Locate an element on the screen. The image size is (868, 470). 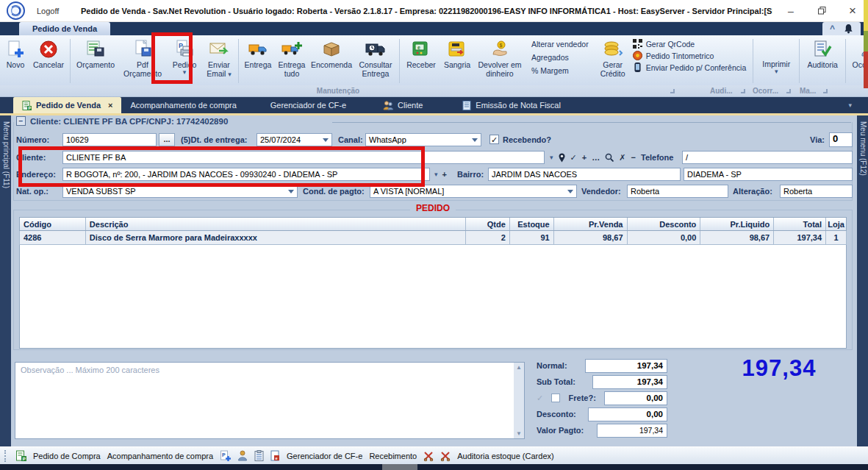
column-header: Qtde is located at coordinates (488, 224).